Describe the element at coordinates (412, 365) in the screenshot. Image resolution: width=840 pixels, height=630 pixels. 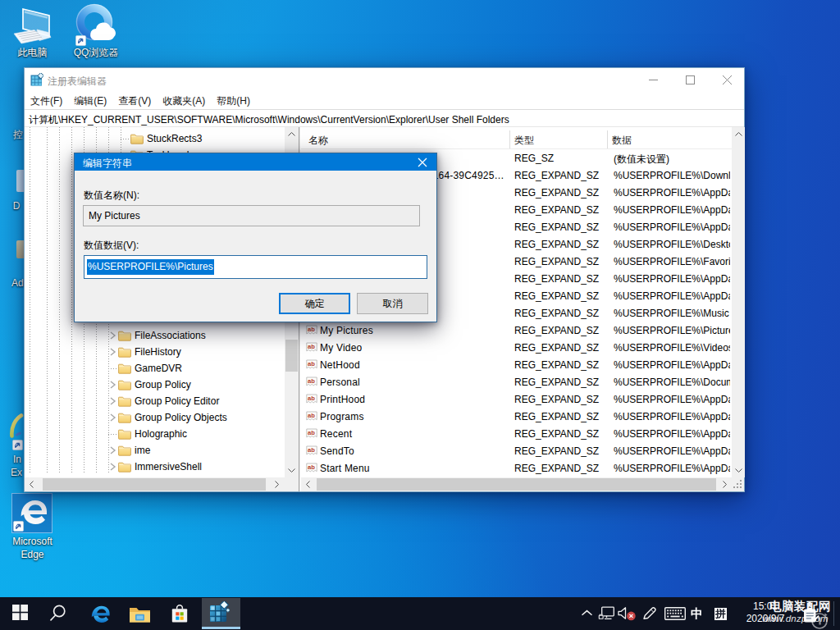
I see `value-name: NetHood` at that location.